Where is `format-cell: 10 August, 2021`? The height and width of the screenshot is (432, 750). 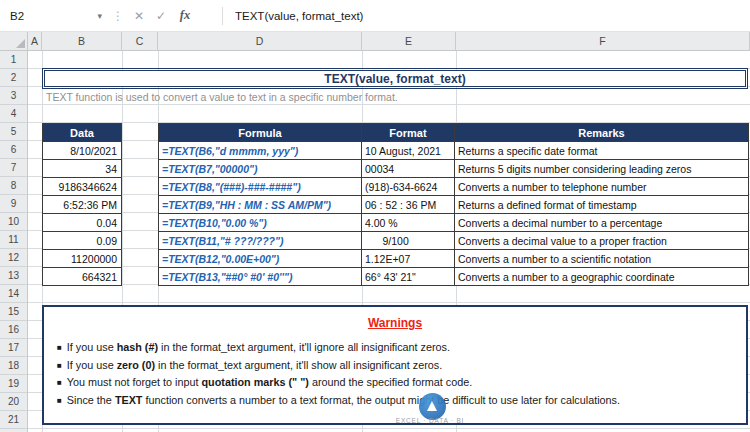
format-cell: 10 August, 2021 is located at coordinates (408, 150).